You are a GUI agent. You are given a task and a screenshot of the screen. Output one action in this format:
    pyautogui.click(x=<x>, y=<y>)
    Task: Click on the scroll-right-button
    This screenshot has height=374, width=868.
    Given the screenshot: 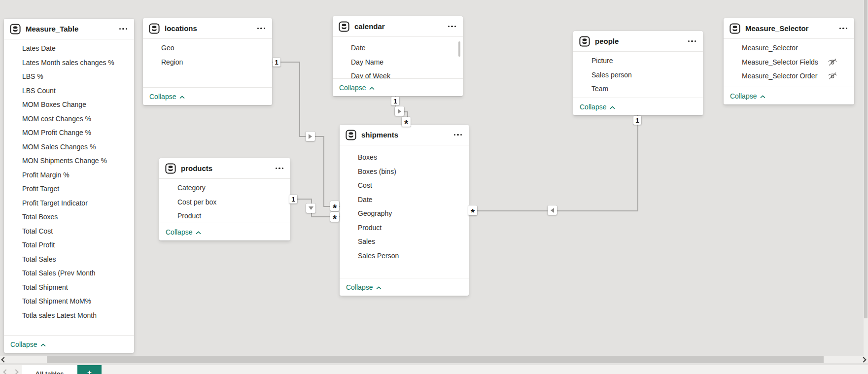 What is the action you would take?
    pyautogui.click(x=864, y=360)
    